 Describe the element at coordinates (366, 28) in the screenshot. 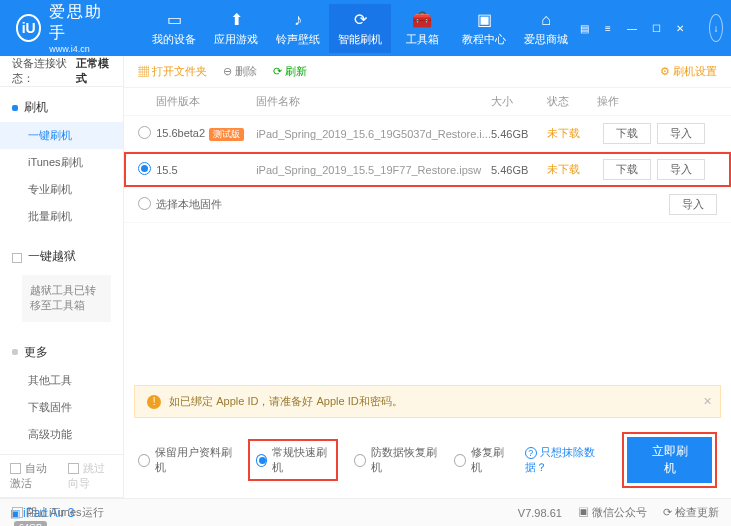

I see `titlebar: iU 爱思助手 www.i4.cn ▭我的设备⬆应用游戏♪铃声壁纸⟳智能刷机🧰工…` at that location.